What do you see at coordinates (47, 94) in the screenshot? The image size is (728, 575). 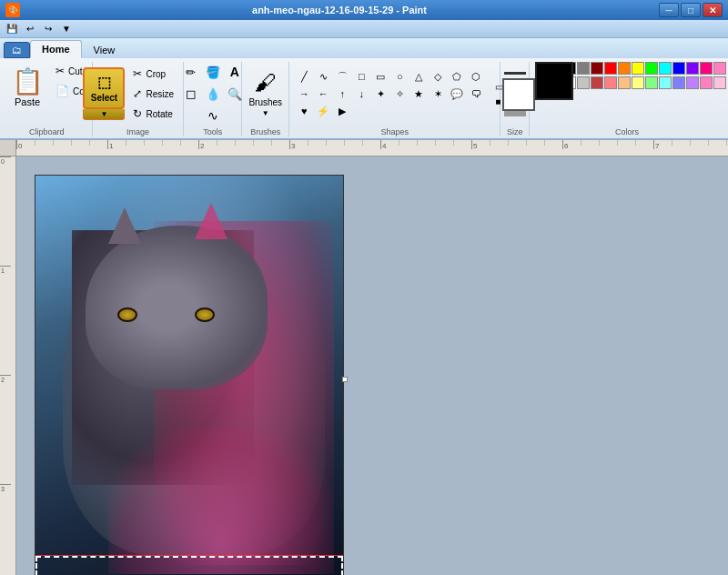 I see `clipboard-content: 📋 Paste ✂ Cut 📄 Copy` at bounding box center [47, 94].